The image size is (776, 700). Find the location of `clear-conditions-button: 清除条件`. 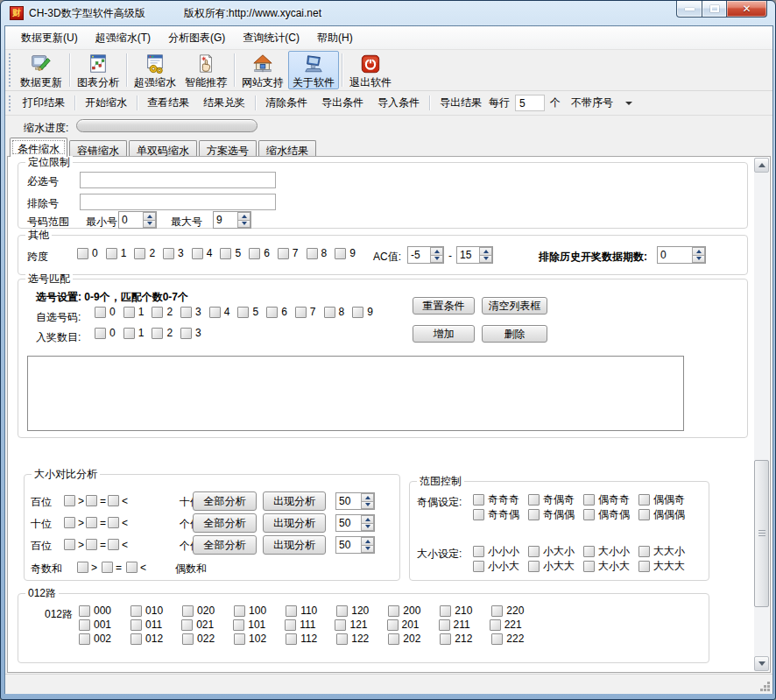

clear-conditions-button: 清除条件 is located at coordinates (286, 103).